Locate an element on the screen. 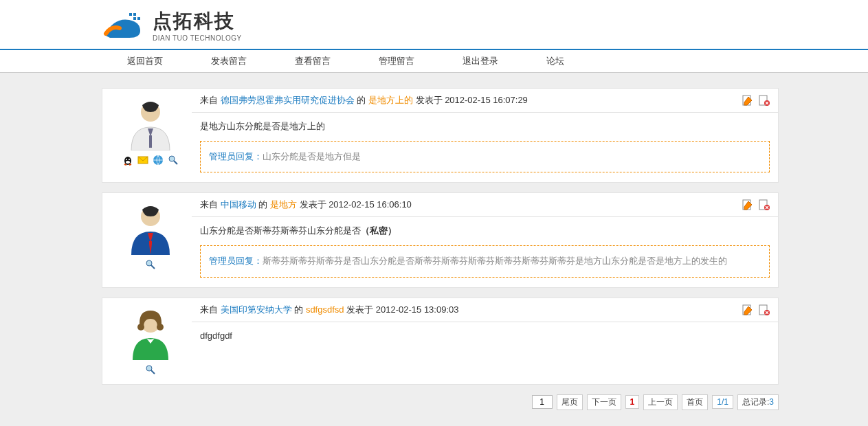 This screenshot has width=868, height=426. message-body: 山东分舵是否斯蒂芬斯蒂芬山东分舵是否（私密） is located at coordinates (485, 231).